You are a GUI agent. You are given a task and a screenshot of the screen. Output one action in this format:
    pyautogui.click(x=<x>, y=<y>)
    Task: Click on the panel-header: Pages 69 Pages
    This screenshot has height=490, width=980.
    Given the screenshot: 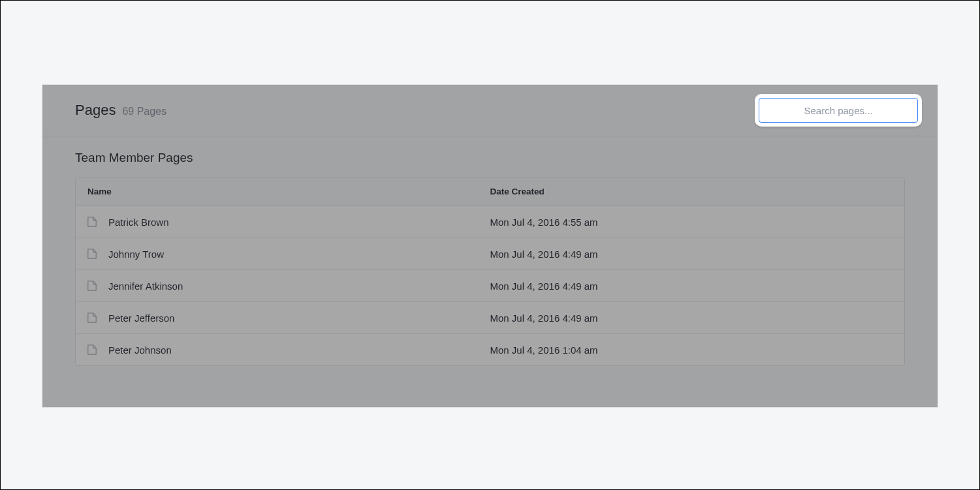 What is the action you would take?
    pyautogui.click(x=490, y=111)
    